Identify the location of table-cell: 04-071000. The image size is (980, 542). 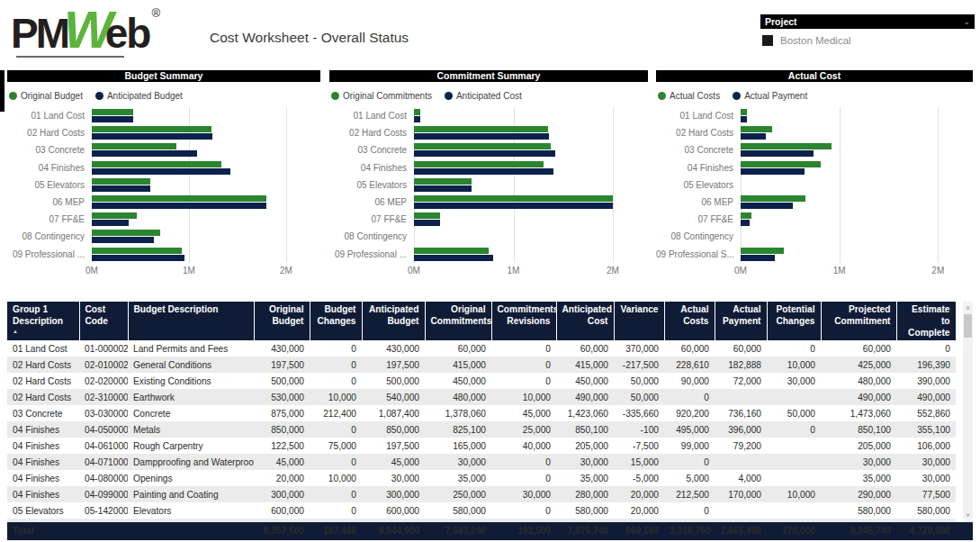
(103, 462).